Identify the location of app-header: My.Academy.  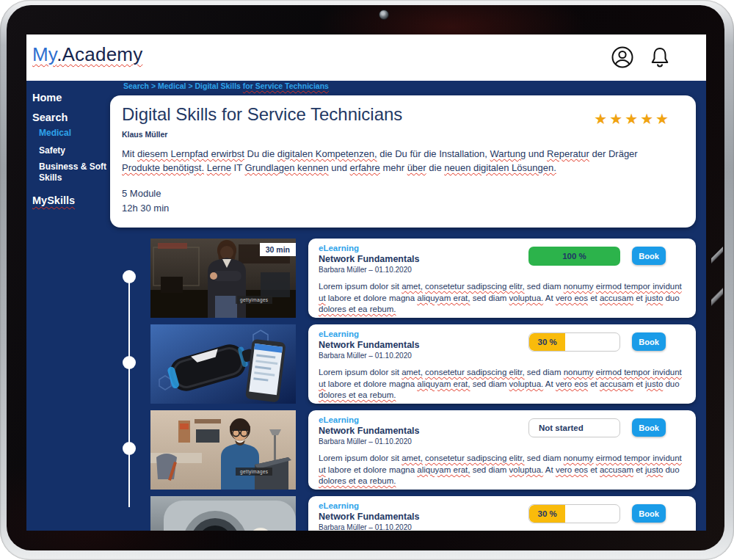
(366, 57).